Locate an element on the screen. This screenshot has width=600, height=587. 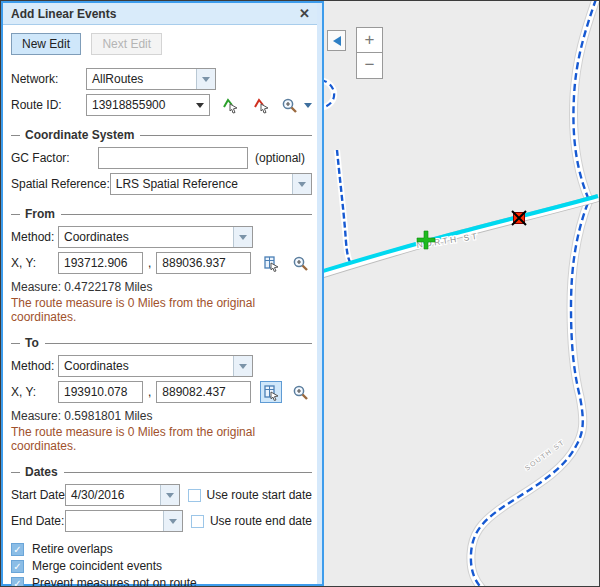
to-zoom-to-point-button is located at coordinates (300, 392).